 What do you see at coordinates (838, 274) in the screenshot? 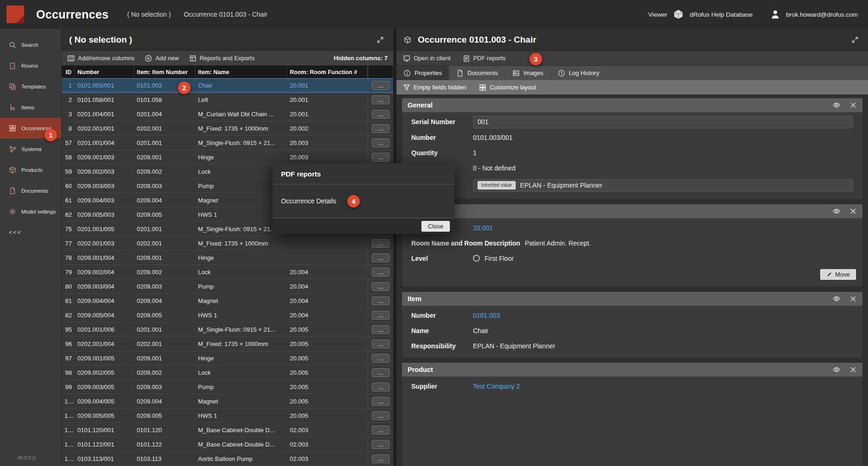
I see `move-button: Move` at bounding box center [838, 274].